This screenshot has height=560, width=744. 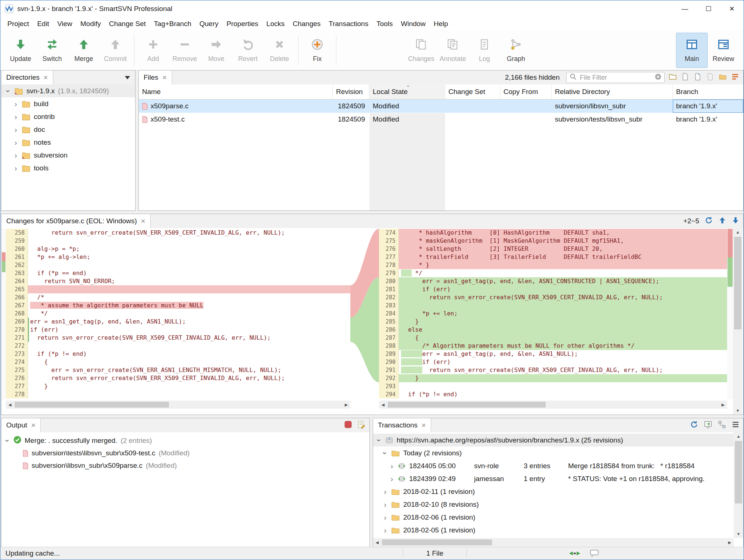 What do you see at coordinates (127, 24) in the screenshot?
I see `menu-item: Change Set` at bounding box center [127, 24].